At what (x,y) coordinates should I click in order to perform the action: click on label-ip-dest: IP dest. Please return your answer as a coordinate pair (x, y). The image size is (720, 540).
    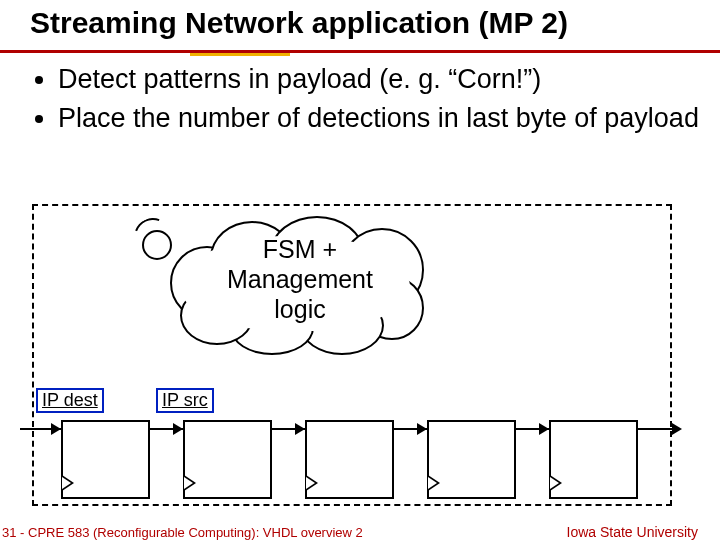
    Looking at the image, I should click on (70, 400).